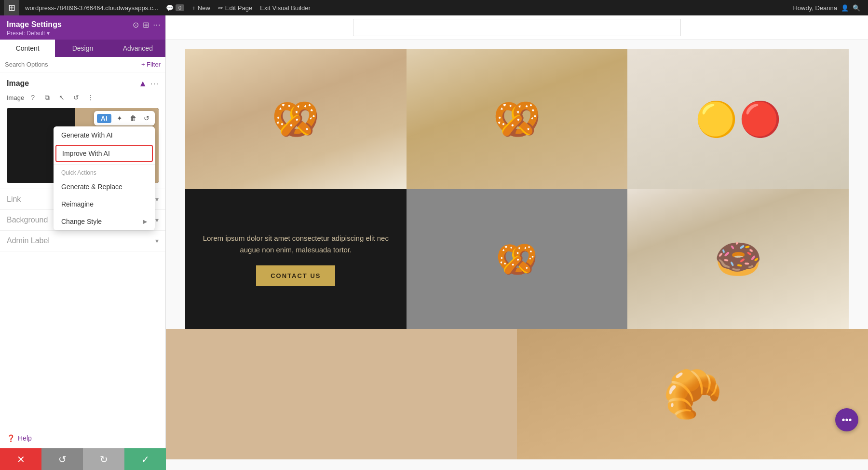 The image size is (868, 470). I want to click on dots-icon: •••, so click(847, 420).